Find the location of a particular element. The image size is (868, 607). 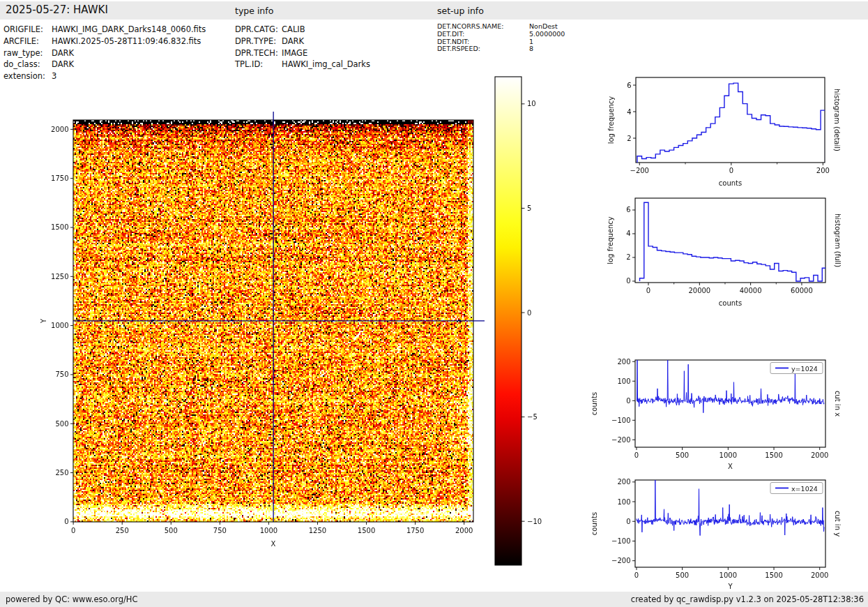

y-tick-label: 1000 is located at coordinates (60, 325).